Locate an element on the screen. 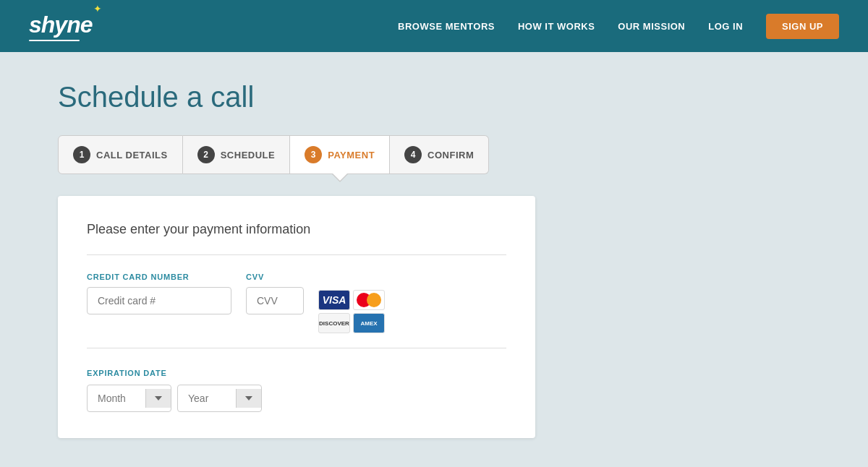  step-label-3: PAYMENT is located at coordinates (352, 155).